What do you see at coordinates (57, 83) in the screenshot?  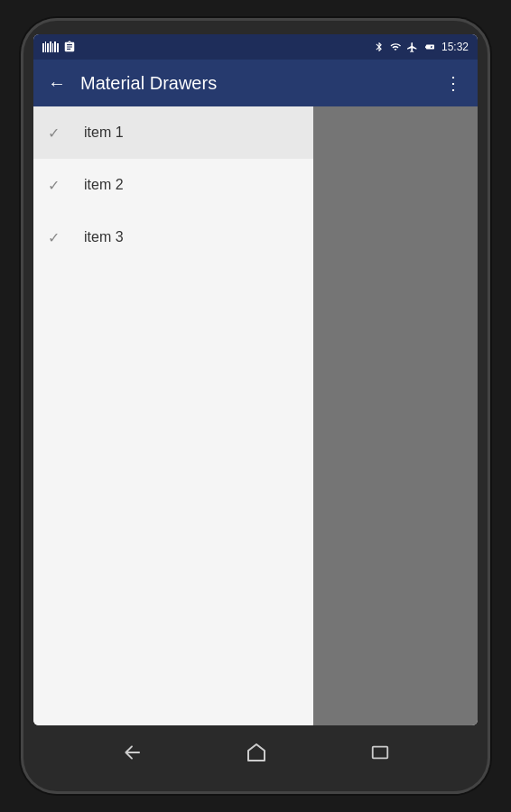 I see `back-button: ←` at bounding box center [57, 83].